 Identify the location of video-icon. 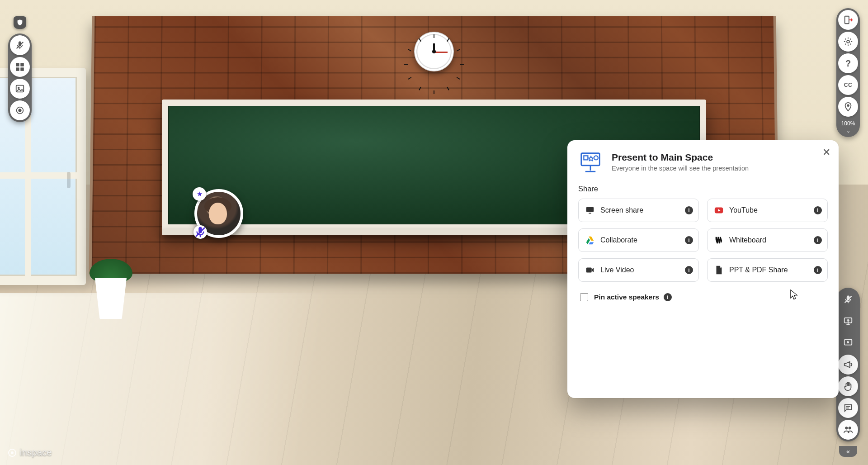
(590, 270).